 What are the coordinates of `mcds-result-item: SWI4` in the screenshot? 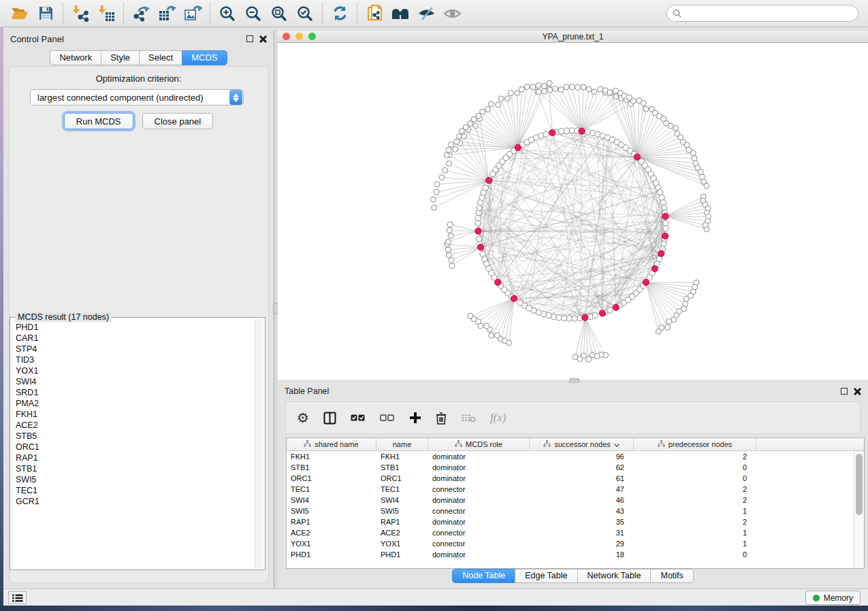 It's located at (132, 382).